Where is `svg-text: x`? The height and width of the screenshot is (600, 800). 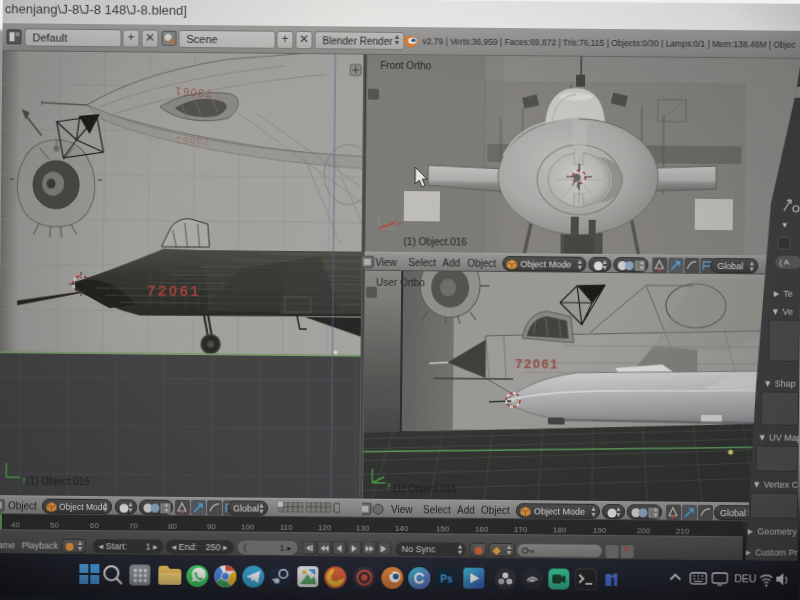 svg-text: x is located at coordinates (400, 224).